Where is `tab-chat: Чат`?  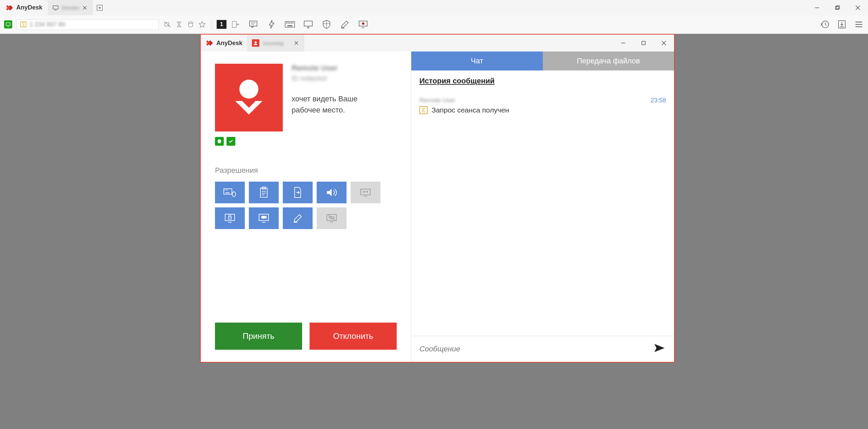
tab-chat: Чат is located at coordinates (477, 61).